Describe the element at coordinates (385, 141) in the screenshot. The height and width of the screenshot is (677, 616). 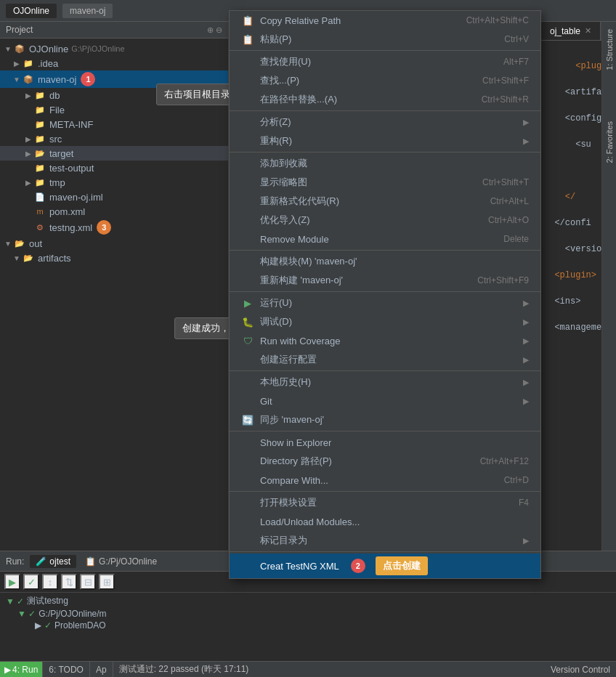
I see `menu-refactor: 重构(R) ▶` at that location.